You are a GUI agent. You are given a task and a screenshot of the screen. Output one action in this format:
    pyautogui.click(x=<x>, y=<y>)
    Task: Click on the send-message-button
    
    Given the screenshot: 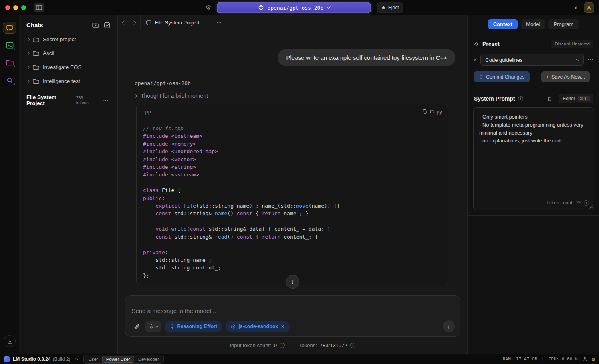 What is the action you would take?
    pyautogui.click(x=449, y=326)
    